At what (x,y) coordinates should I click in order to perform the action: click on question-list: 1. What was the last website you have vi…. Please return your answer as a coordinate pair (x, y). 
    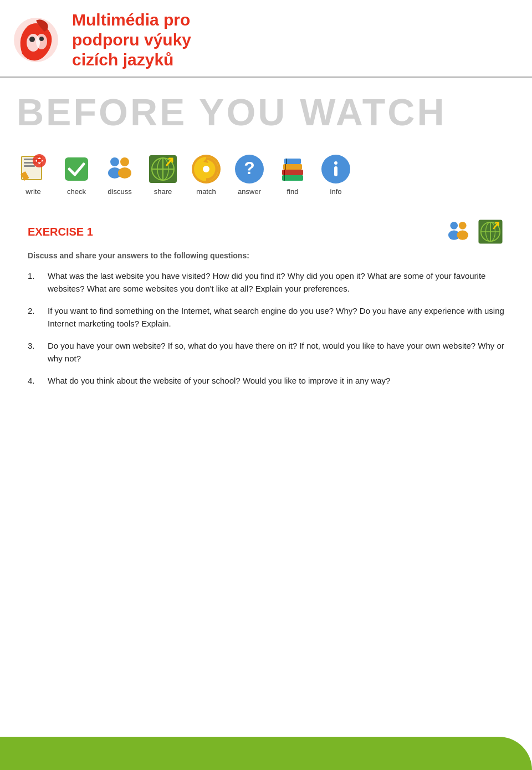
    Looking at the image, I should click on (266, 329).